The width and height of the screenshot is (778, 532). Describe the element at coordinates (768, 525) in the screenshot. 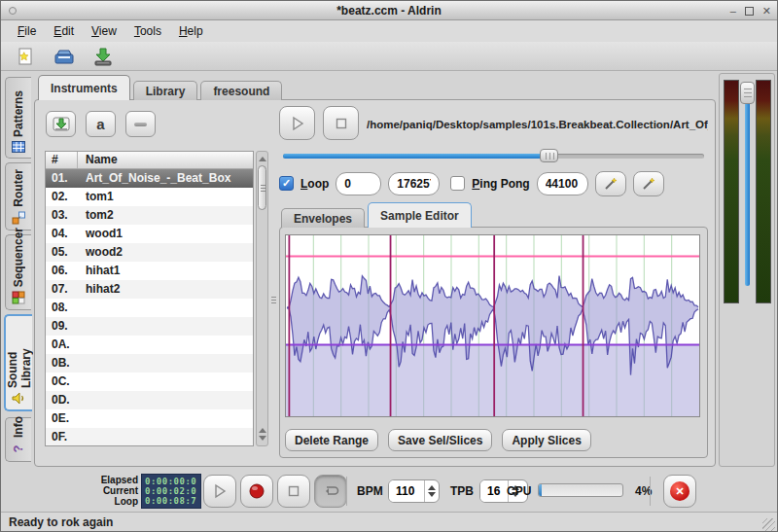

I see `resize-grip-icon` at that location.